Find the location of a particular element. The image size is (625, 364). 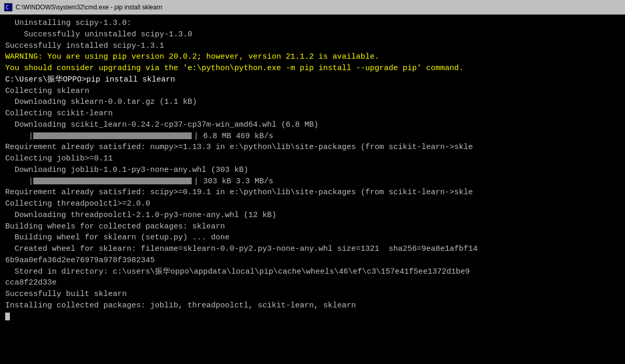

terminal-line: WARNING: You are using pip version 20.0.… is located at coordinates (313, 57).